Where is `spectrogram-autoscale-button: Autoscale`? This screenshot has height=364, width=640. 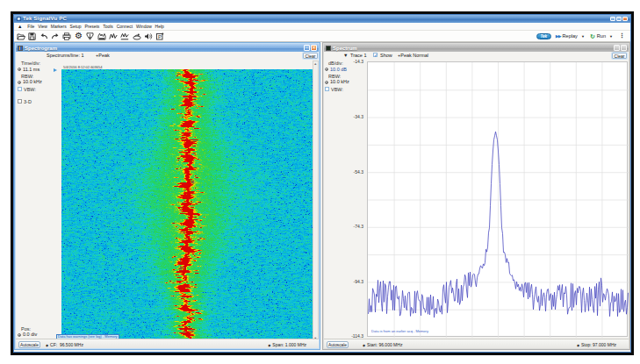 spectrogram-autoscale-button: Autoscale is located at coordinates (30, 345).